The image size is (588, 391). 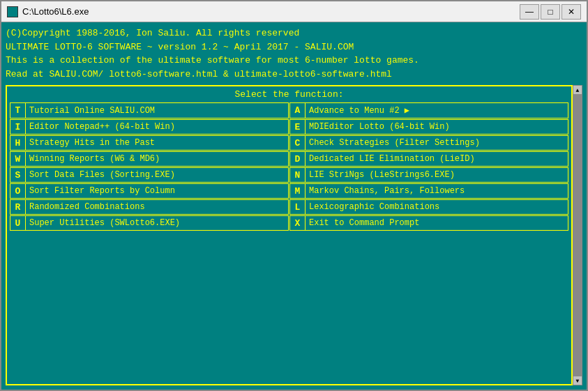 I want to click on menu-label-i: Editor Notepad++ (64-bit Win), so click(x=157, y=127).